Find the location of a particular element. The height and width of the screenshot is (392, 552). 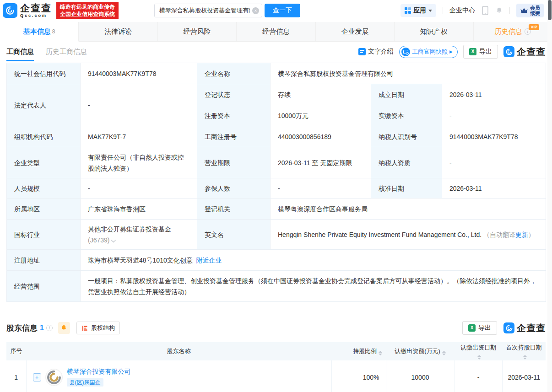

tab-operation-info: 经营信息 is located at coordinates (276, 32).